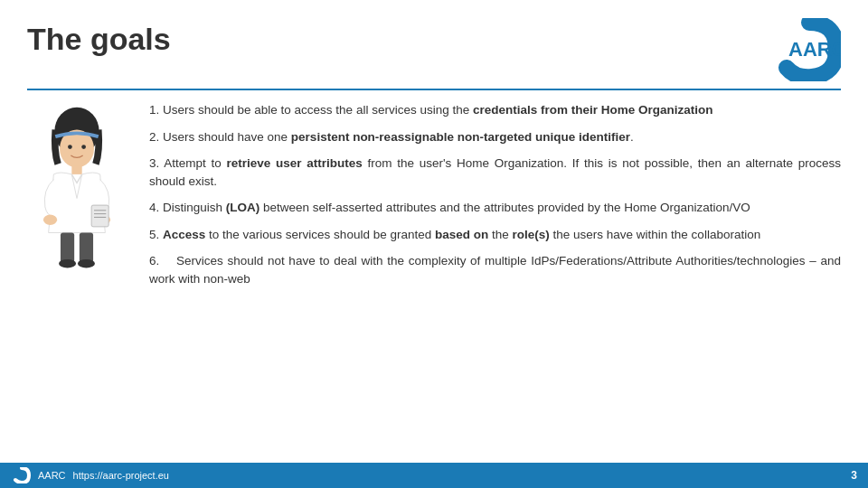 This screenshot has width=868, height=488. What do you see at coordinates (431, 110) in the screenshot?
I see `goal-1-number: 1. Users should be able to access the al…` at bounding box center [431, 110].